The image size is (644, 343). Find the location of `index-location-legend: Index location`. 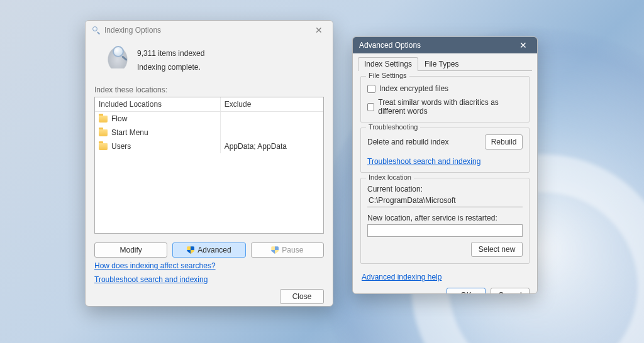

index-location-legend: Index location is located at coordinates (390, 177).